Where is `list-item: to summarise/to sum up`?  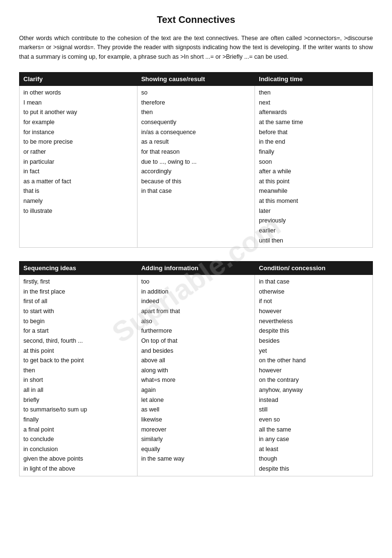
list-item: to summarise/to sum up is located at coordinates (78, 410).